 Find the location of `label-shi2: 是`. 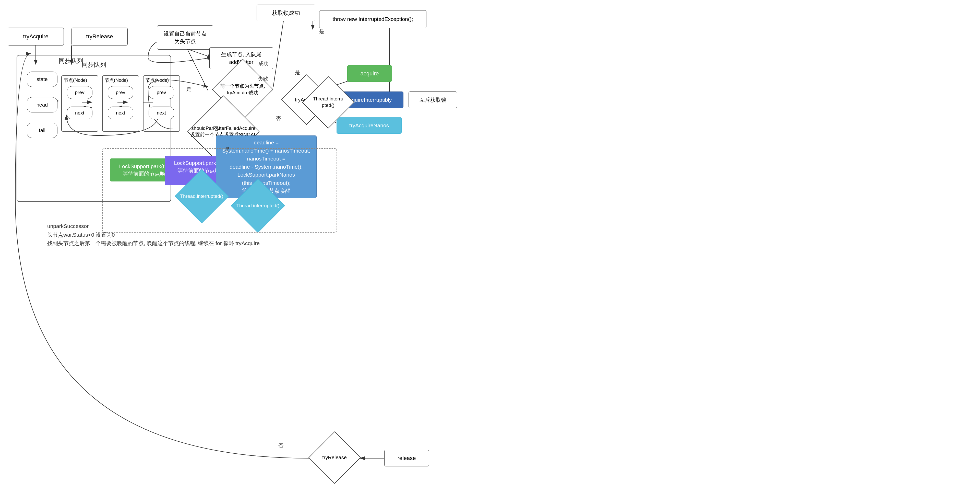

label-shi2: 是 is located at coordinates (228, 149).